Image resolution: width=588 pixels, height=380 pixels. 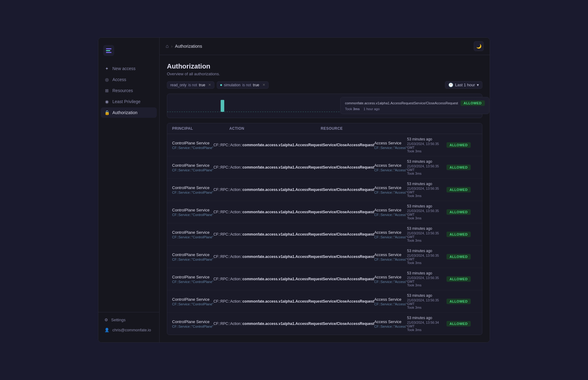 What do you see at coordinates (167, 46) in the screenshot?
I see `home-icon: ⌂` at bounding box center [167, 46].